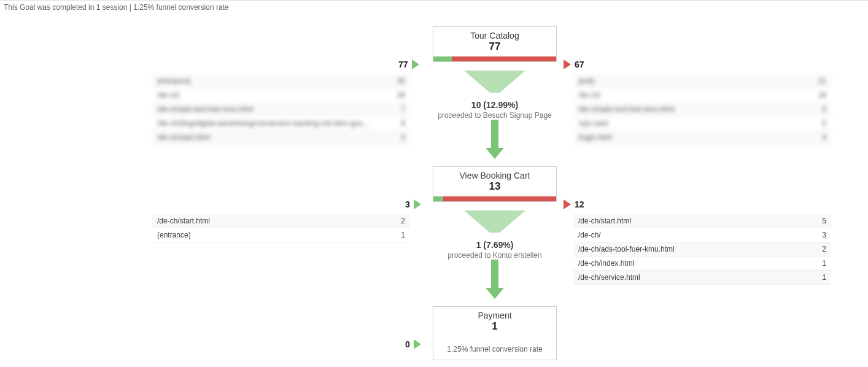  What do you see at coordinates (495, 48) in the screenshot?
I see `step-count: 77` at bounding box center [495, 48].